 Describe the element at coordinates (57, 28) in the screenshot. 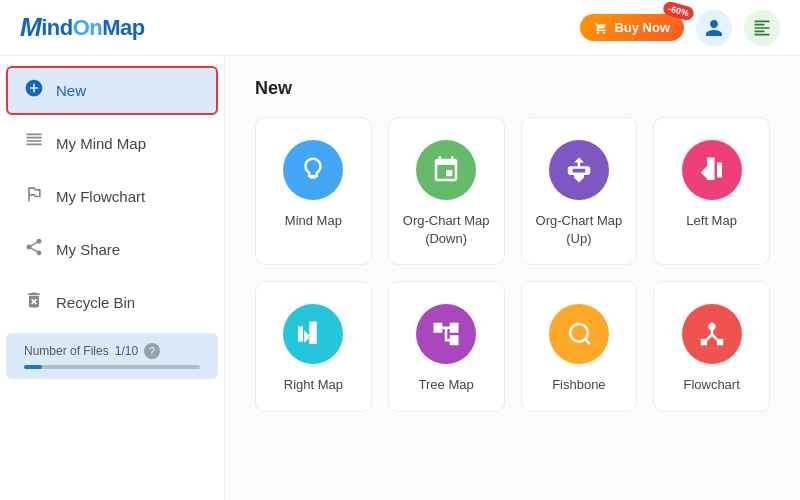

I see `logo-ind: ind` at that location.